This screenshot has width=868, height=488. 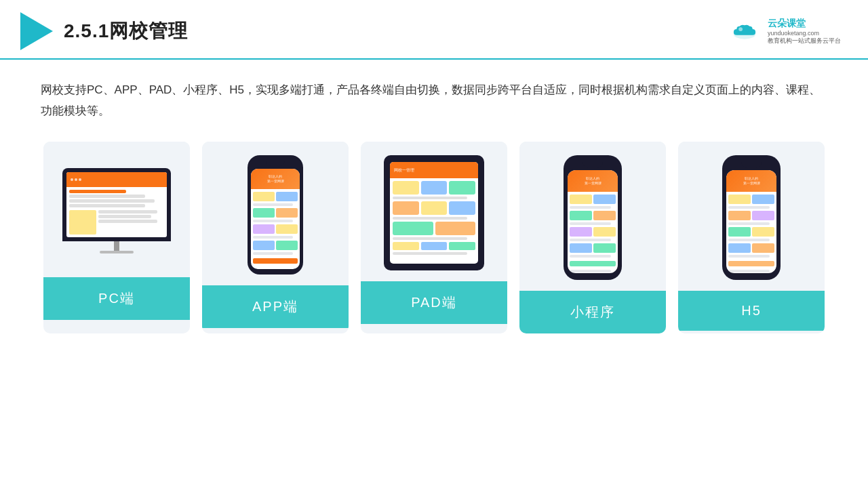 What do you see at coordinates (593, 312) in the screenshot?
I see `card-miniprogram-label: 小程序` at bounding box center [593, 312].